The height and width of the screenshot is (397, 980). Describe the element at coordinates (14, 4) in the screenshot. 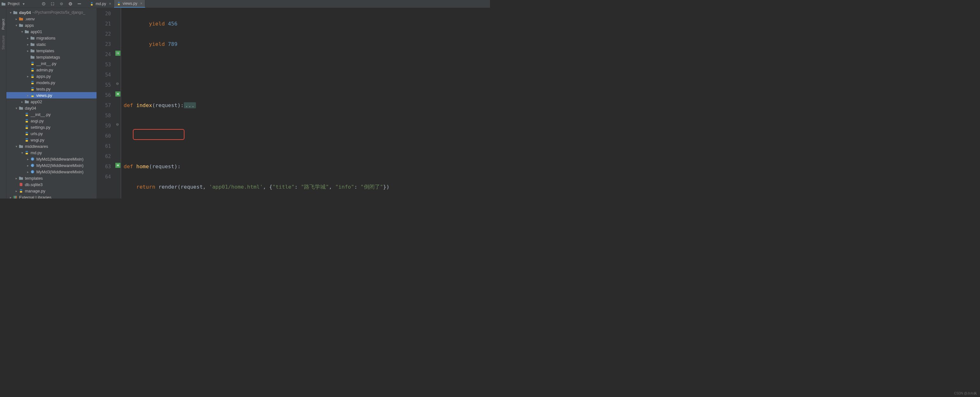

I see `project-dropdown: Project` at that location.